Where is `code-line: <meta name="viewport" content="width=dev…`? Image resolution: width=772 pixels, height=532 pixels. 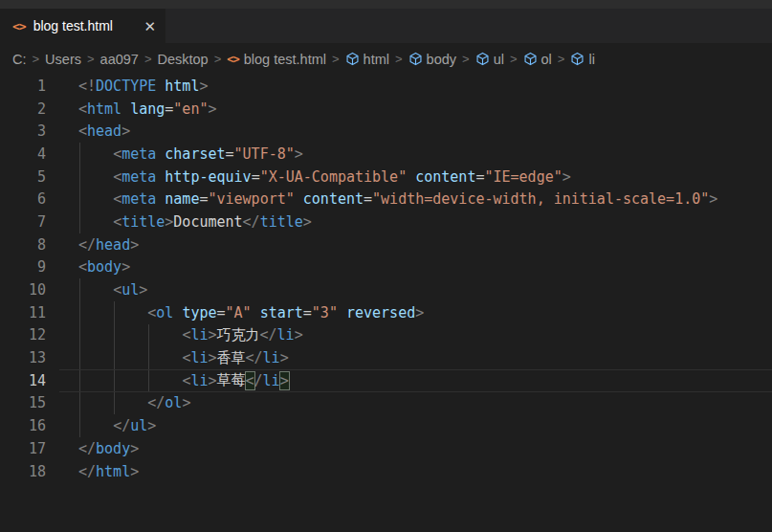
code-line: <meta name="viewport" content="width=dev… is located at coordinates (425, 199).